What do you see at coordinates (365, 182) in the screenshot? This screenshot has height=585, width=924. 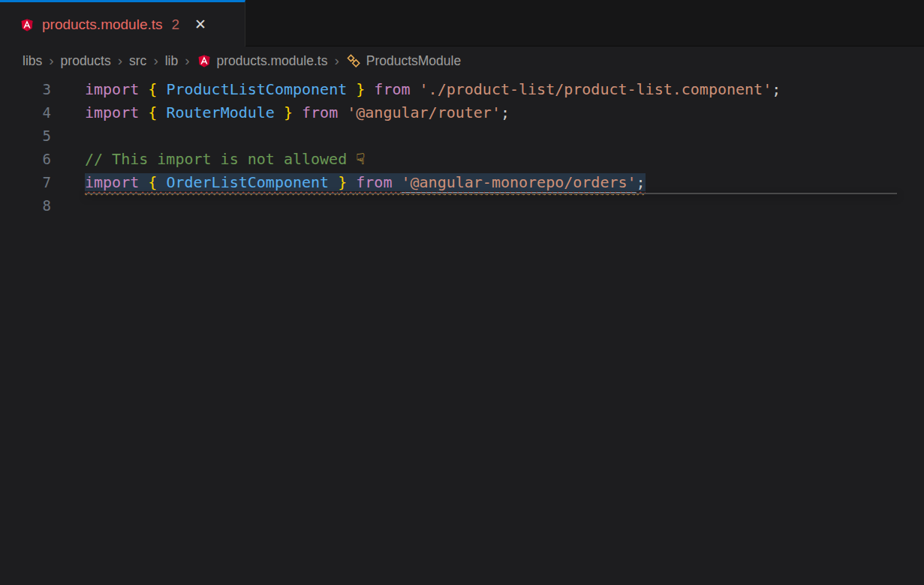 I see `error-squiggle-line: import { OrderListComponent } from '@ang…` at bounding box center [365, 182].